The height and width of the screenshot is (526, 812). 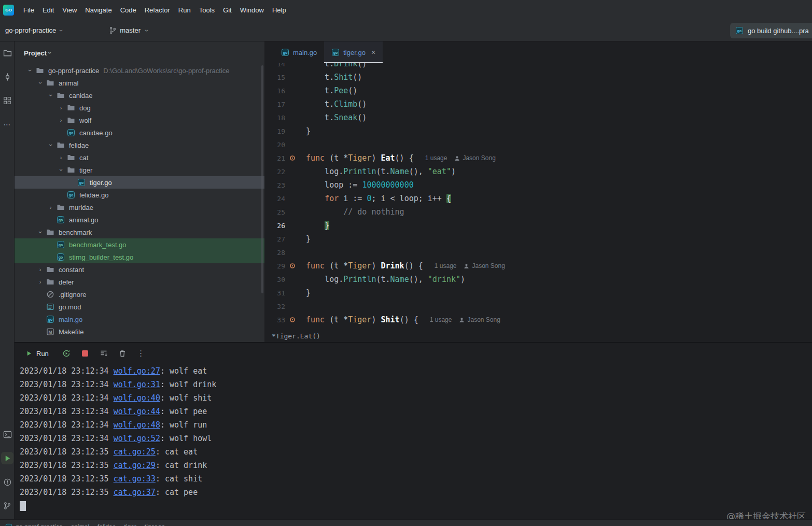 I want to click on tree-row-stirng_builder_test.go: gostirng_builder_test.go, so click(x=139, y=257).